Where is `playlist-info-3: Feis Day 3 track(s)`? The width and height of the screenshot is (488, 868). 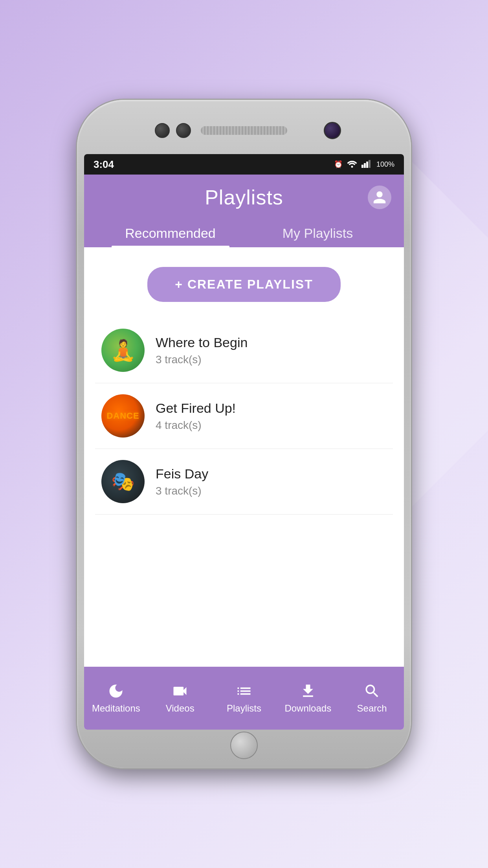 playlist-info-3: Feis Day 3 track(s) is located at coordinates (271, 482).